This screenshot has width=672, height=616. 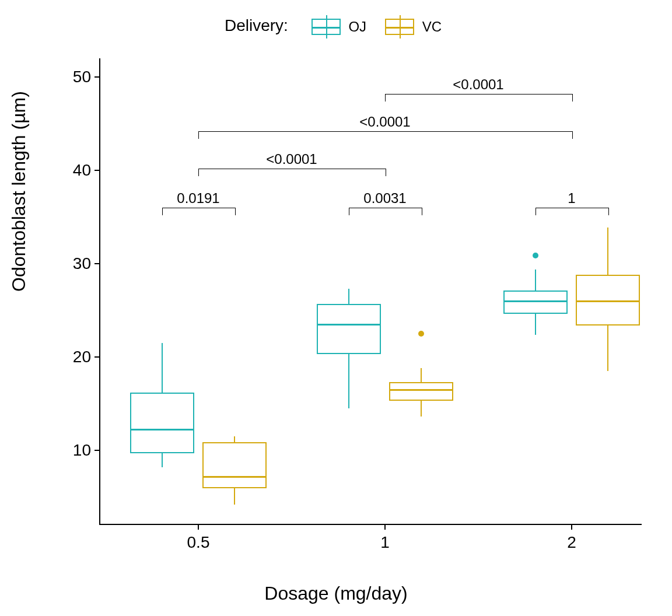 What do you see at coordinates (432, 27) in the screenshot?
I see `legend-label-vc: VC` at bounding box center [432, 27].